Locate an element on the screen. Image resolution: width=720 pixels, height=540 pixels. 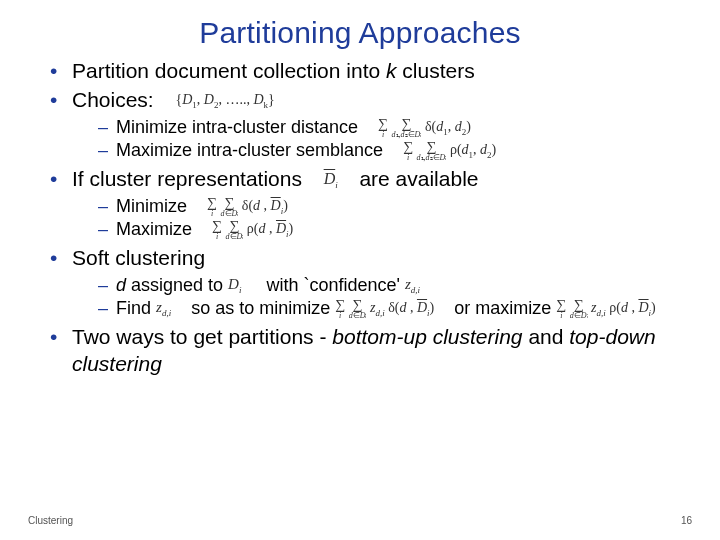
sublist-choices: Minimize intra-cluster distance ∑i ∑d₁,d… is located at coordinates (389, 139).